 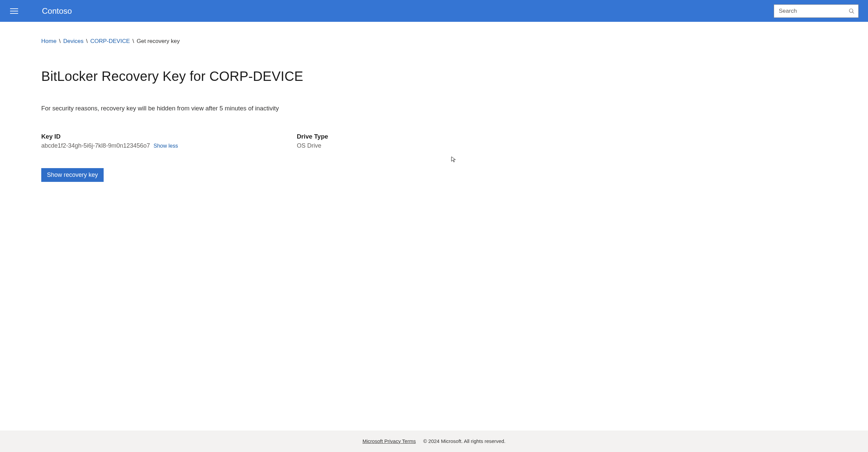 What do you see at coordinates (434, 441) in the screenshot?
I see `footer: Microsoft Privacy Terms © 2024 Microsoft…` at bounding box center [434, 441].